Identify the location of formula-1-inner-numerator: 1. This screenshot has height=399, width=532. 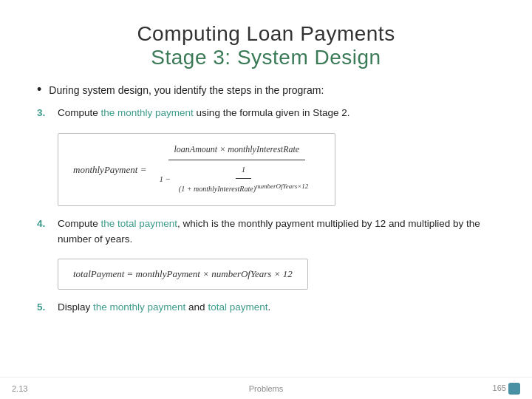
(244, 171).